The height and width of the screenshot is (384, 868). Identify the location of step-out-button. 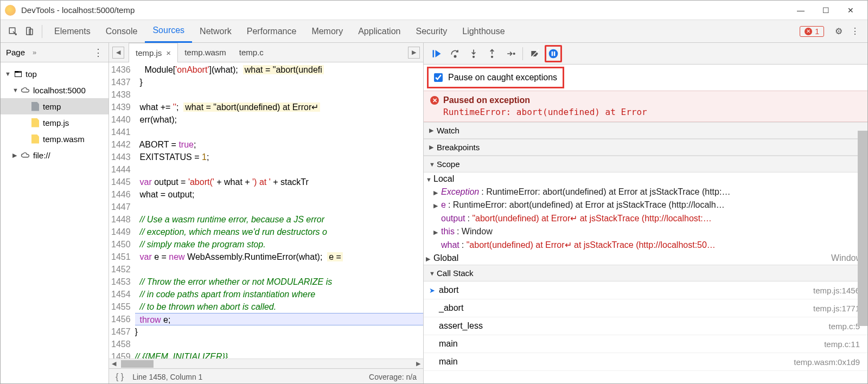
(492, 54).